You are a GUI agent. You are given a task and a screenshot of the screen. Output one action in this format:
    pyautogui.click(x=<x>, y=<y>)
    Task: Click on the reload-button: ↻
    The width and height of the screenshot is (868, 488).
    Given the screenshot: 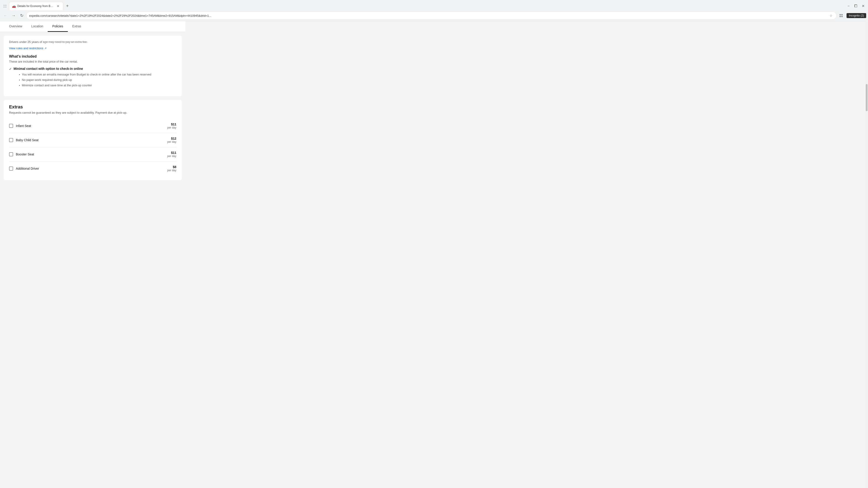 What is the action you would take?
    pyautogui.click(x=22, y=15)
    